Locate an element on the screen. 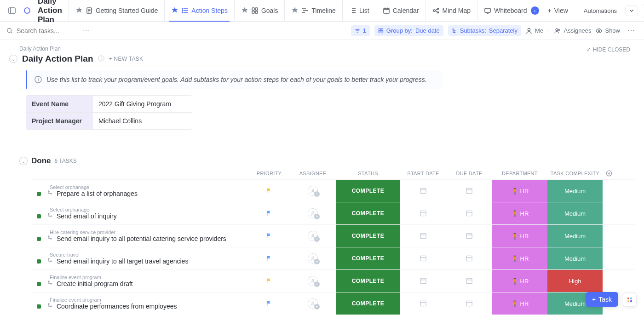  col-header: STATUS is located at coordinates (368, 173).